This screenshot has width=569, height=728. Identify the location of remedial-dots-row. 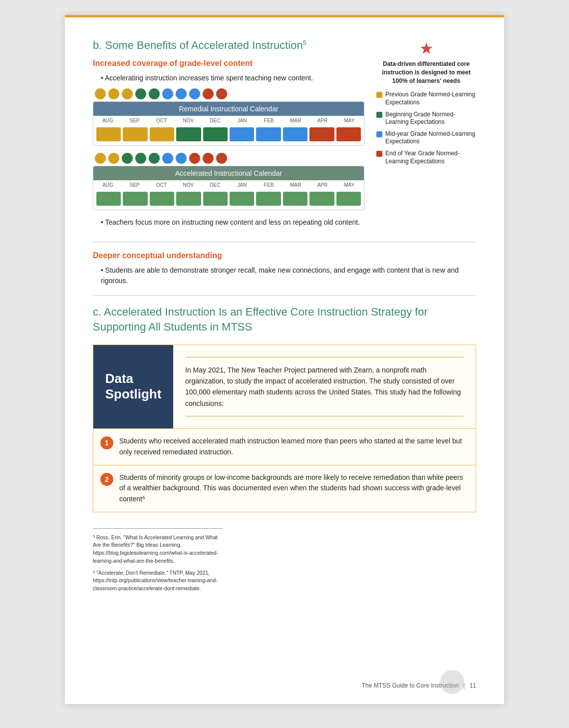
(229, 94).